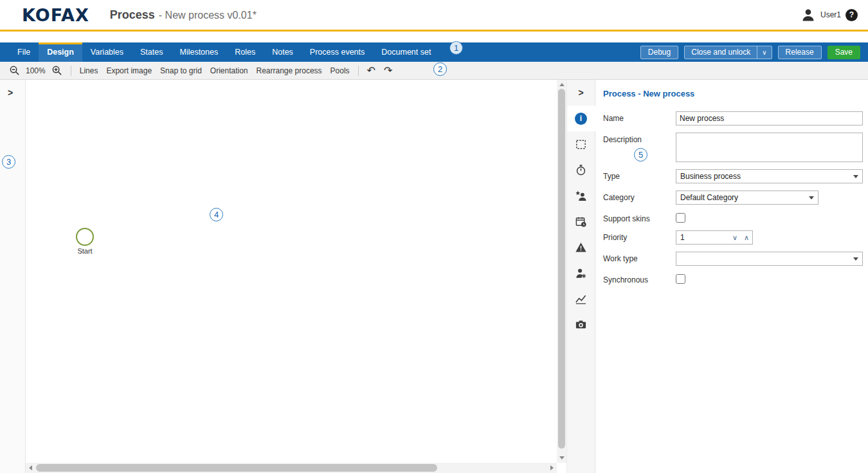 The width and height of the screenshot is (868, 473). What do you see at coordinates (639, 138) in the screenshot?
I see `description-label: Description` at bounding box center [639, 138].